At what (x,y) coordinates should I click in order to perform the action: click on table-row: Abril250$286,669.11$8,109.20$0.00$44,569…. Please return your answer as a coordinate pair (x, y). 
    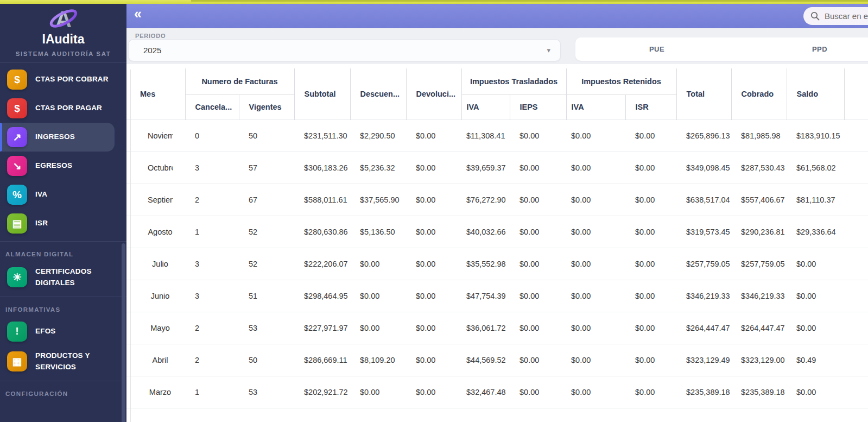
    Looking at the image, I should click on (497, 360).